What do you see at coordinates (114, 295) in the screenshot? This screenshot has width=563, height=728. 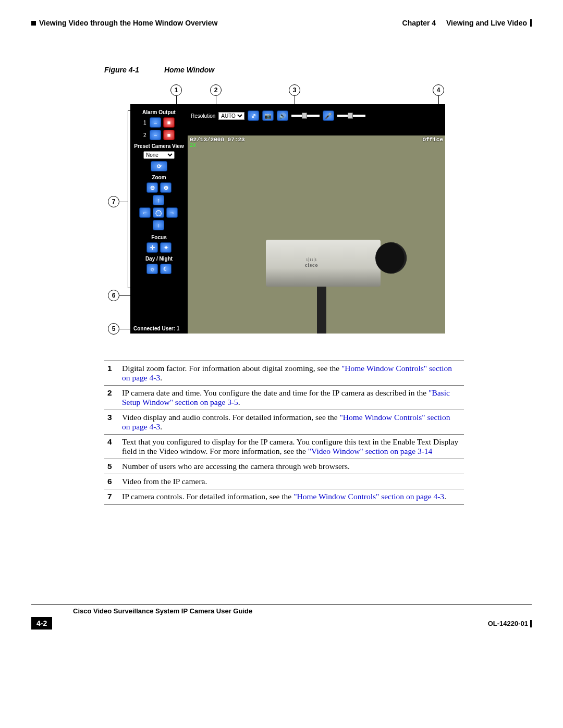 I see `callout-6: 6` at bounding box center [114, 295].